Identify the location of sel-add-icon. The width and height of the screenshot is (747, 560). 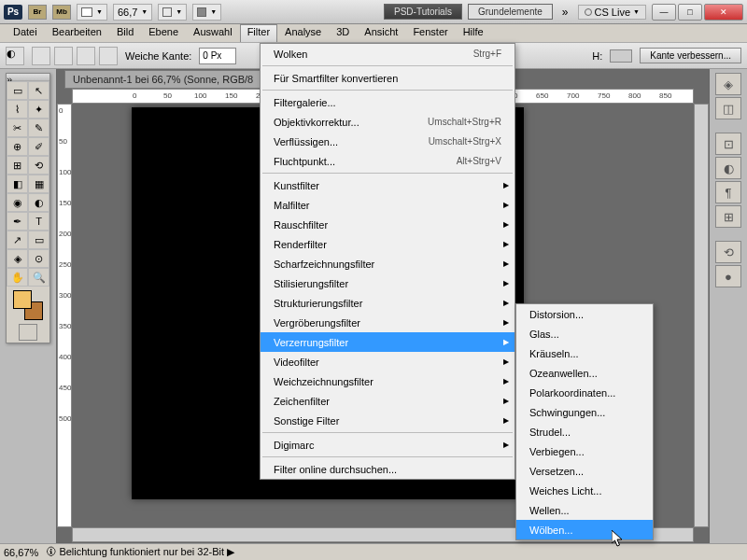
(63, 56).